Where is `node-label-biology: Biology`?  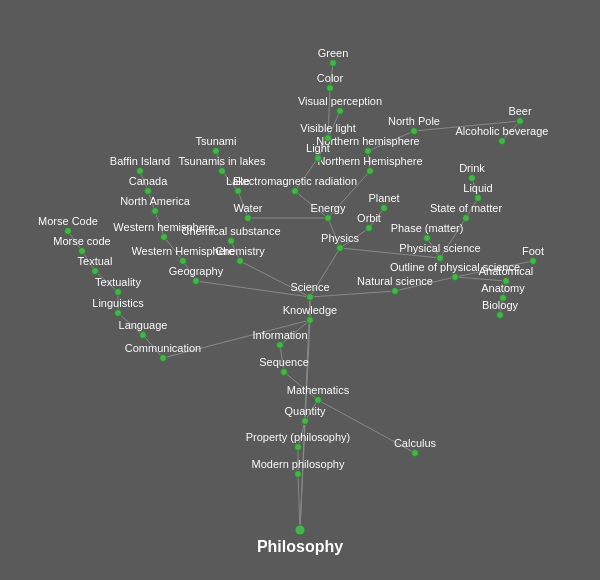 node-label-biology: Biology is located at coordinates (500, 305).